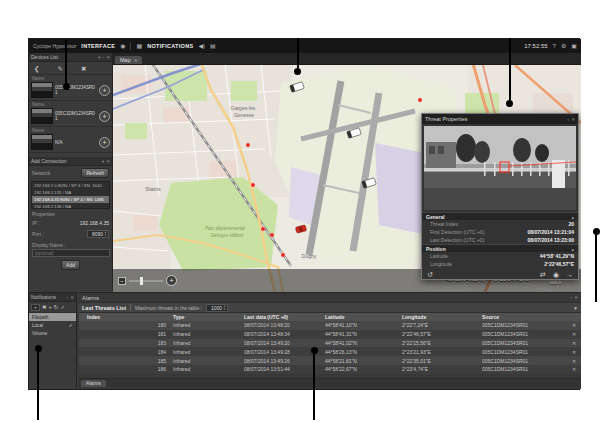  I want to click on check-icon: ✓, so click(62, 307).